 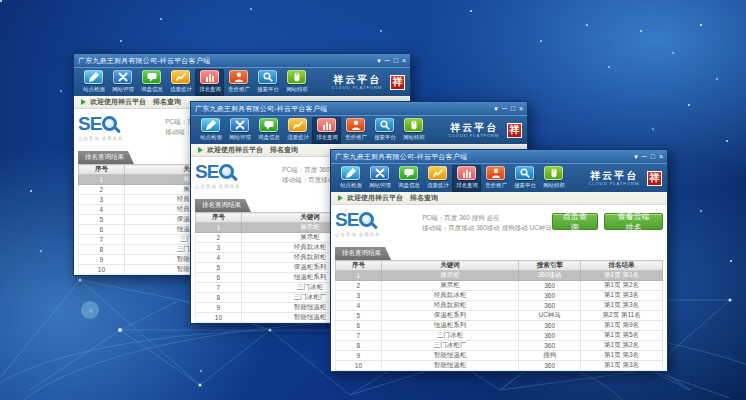 I want to click on table-row: 8三门冰柜厂360第1页 第2名, so click(x=500, y=346).